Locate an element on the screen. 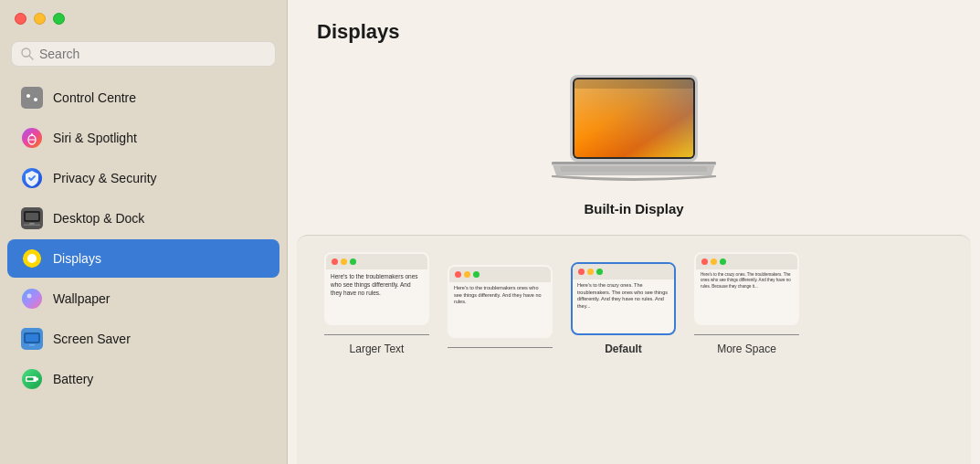  options-row: Here's to the troublemakers ones who see… is located at coordinates (634, 303).